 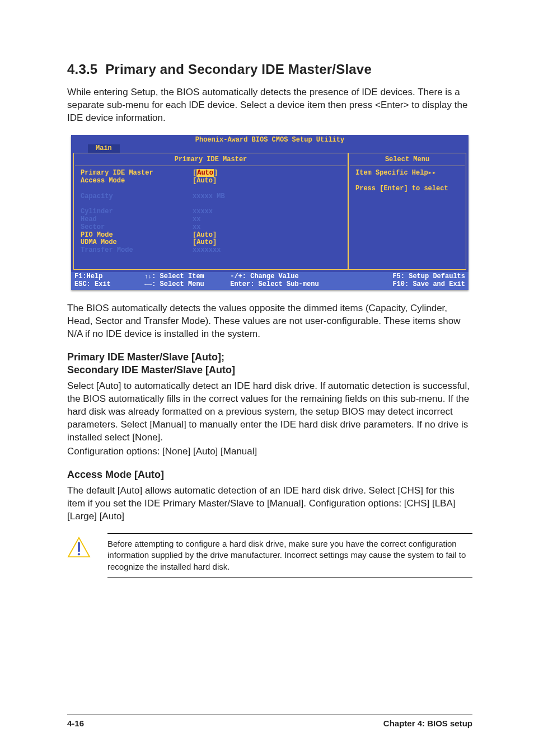 What do you see at coordinates (270, 140) in the screenshot?
I see `bios-utility-title: Phoenix-Award BIOS CMOS Setup Utility` at bounding box center [270, 140].